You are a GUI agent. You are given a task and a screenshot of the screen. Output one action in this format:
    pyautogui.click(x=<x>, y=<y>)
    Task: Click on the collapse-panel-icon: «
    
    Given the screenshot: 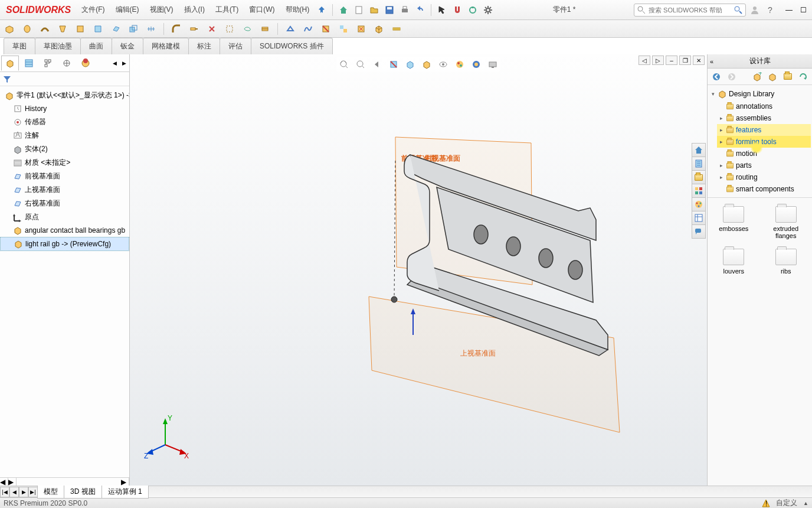 What is the action you would take?
    pyautogui.click(x=712, y=61)
    